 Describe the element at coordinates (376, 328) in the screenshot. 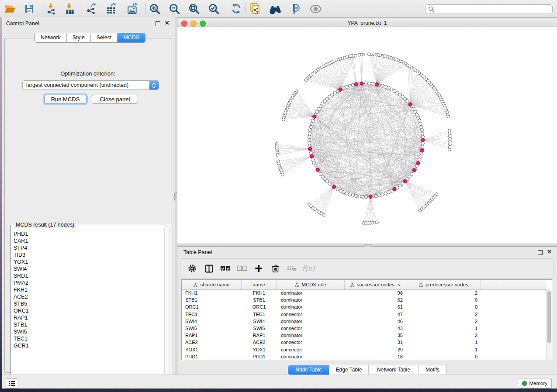

I see `cell-successor-nodes: 43` at that location.